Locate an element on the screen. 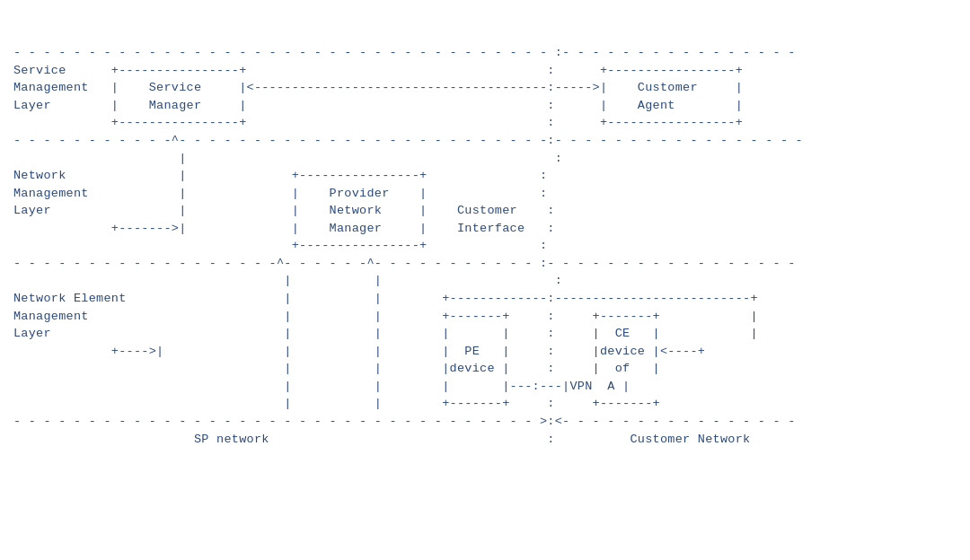 Image resolution: width=970 pixels, height=560 pixels. line-arrow-manager: +------->| | Manager | Interface : is located at coordinates (401, 228).